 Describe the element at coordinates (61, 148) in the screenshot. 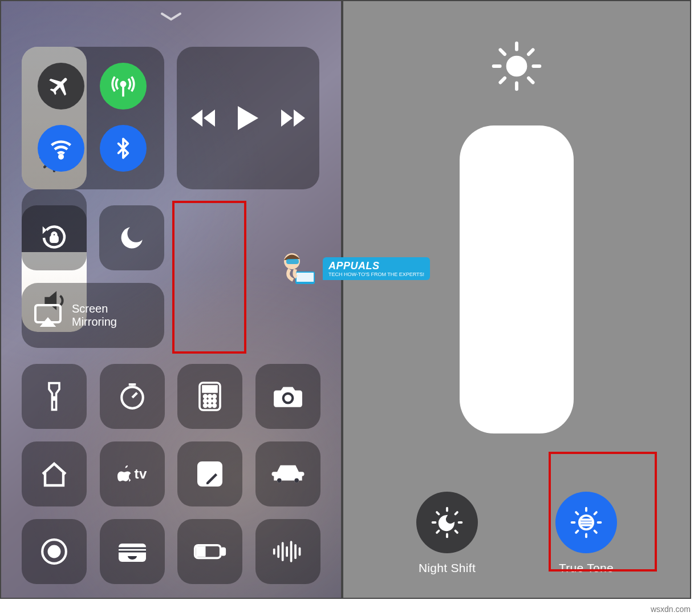

I see `wifi-icon` at that location.